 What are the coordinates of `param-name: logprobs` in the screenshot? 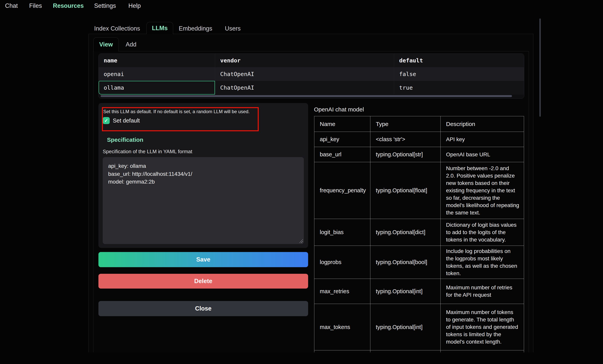 It's located at (342, 262).